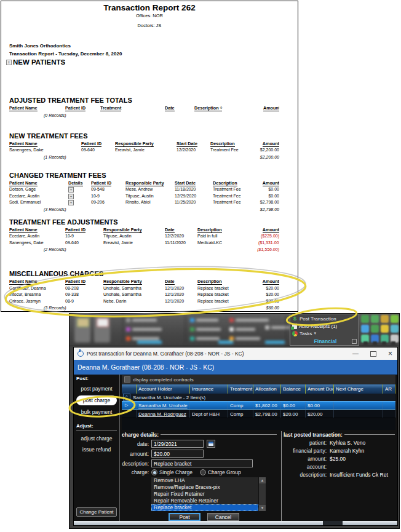 The height and width of the screenshot is (532, 401). I want to click on column-header-details: Details, so click(80, 183).